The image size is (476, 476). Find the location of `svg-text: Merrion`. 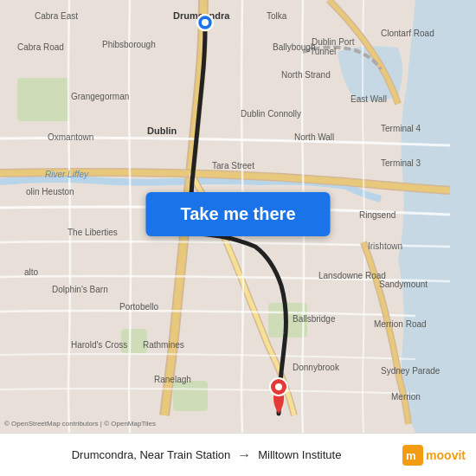

svg-text: Merrion is located at coordinates (406, 396).